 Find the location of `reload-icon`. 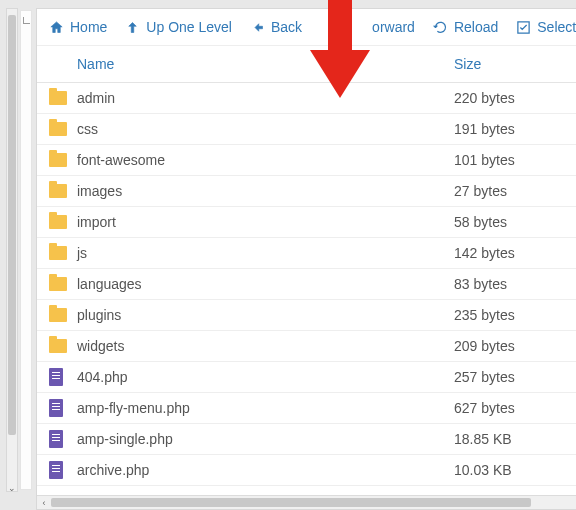

reload-icon is located at coordinates (440, 28).